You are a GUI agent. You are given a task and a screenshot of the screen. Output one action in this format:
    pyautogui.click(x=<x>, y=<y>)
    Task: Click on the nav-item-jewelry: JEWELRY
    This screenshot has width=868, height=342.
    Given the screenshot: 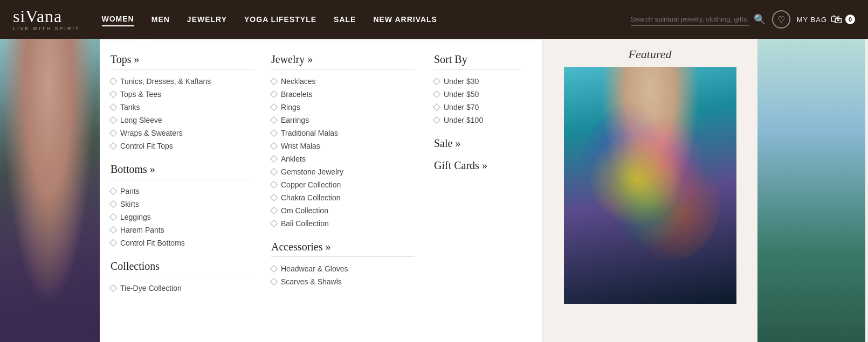 What is the action you would take?
    pyautogui.click(x=207, y=19)
    